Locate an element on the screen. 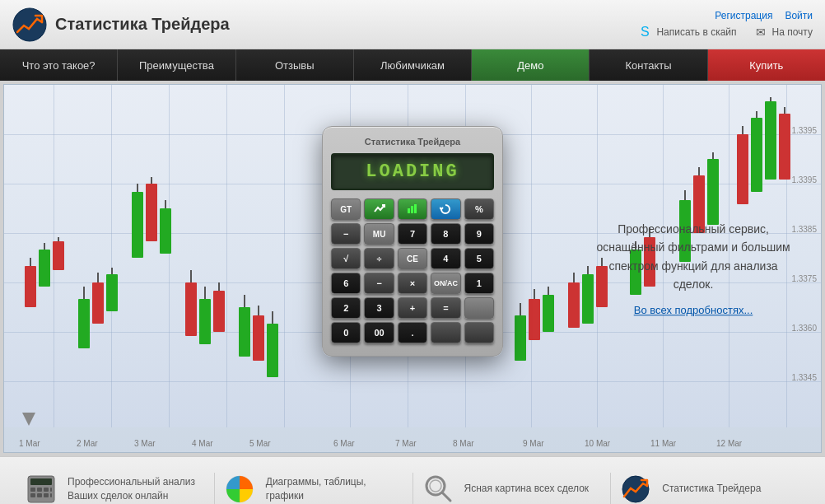 This screenshot has width=825, height=504. navigation: Что это такое? Преимущества Отзывы Любим… is located at coordinates (412, 65).